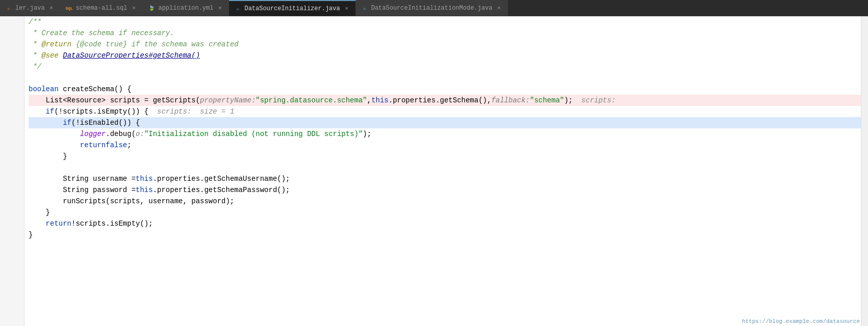 Image resolution: width=868 pixels, height=326 pixels. What do you see at coordinates (864, 171) in the screenshot?
I see `vertical-scrollbar` at bounding box center [864, 171].